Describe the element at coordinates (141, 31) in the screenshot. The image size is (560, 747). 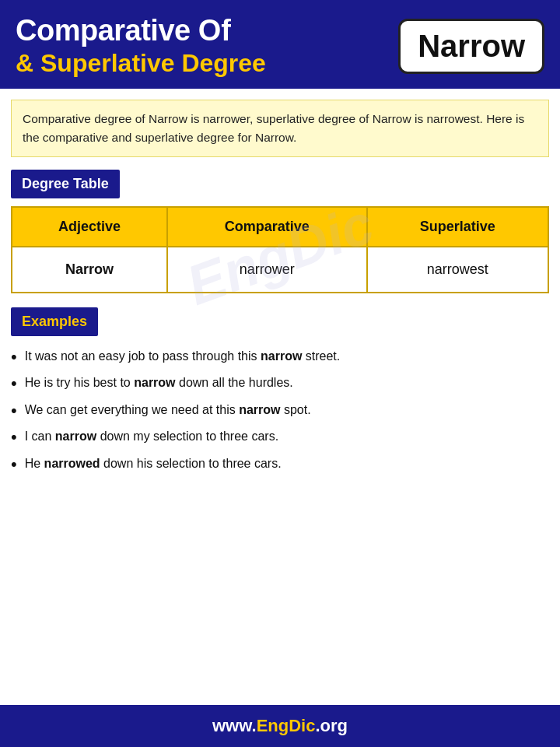
I see `header-line1: Comparative Of` at that location.